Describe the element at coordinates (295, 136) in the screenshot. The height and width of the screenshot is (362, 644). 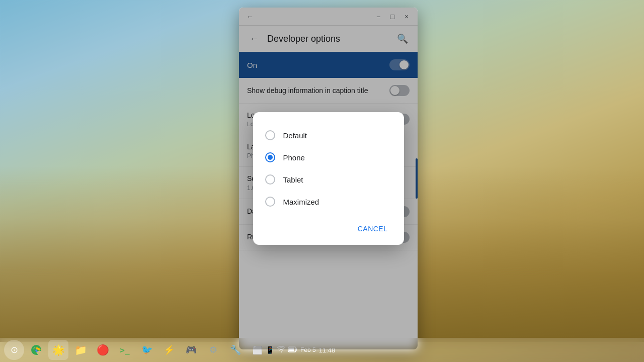
I see `radio-label-default: Default` at that location.